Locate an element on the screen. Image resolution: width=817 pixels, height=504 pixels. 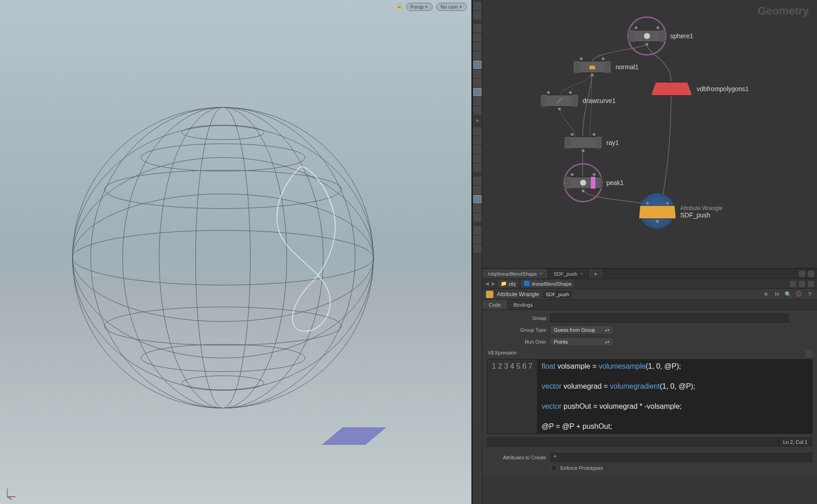
code-text: float volsample = volumesample(1, 0, @P)… is located at coordinates (675, 396).